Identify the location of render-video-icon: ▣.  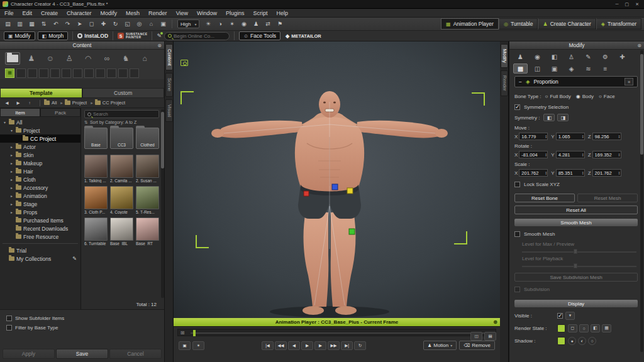
(185, 346).